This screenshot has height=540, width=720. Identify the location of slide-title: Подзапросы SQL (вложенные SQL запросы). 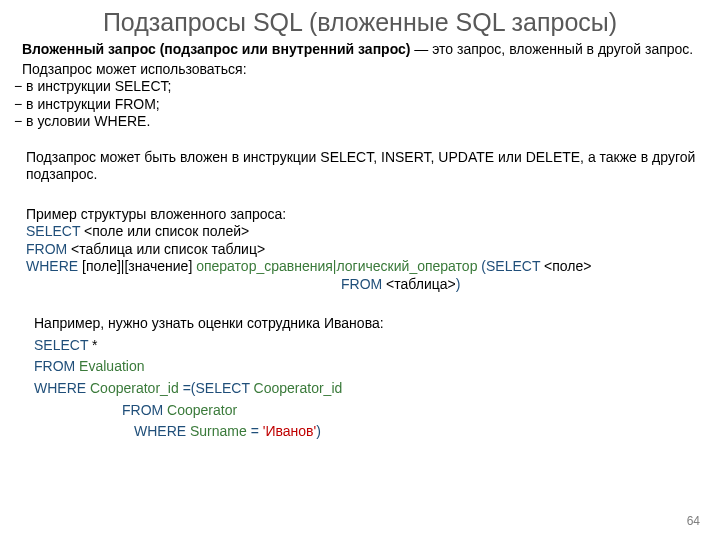
(360, 20).